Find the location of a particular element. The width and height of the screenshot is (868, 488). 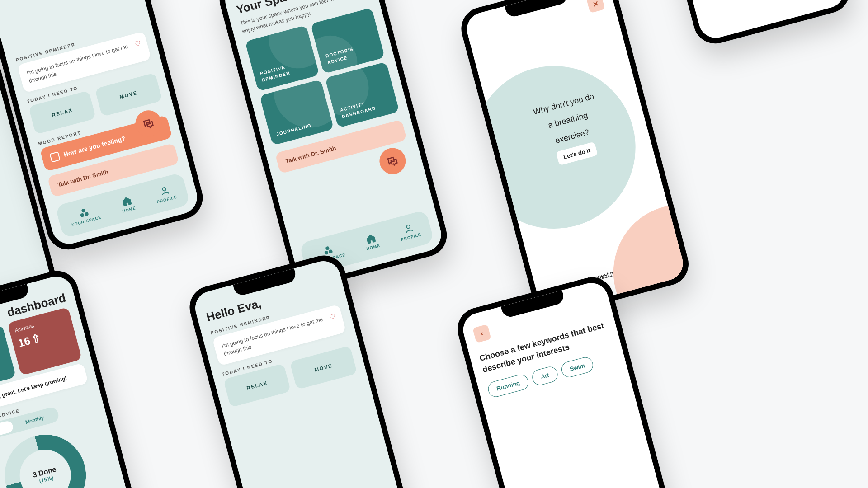

scan-icon is located at coordinates (55, 157).